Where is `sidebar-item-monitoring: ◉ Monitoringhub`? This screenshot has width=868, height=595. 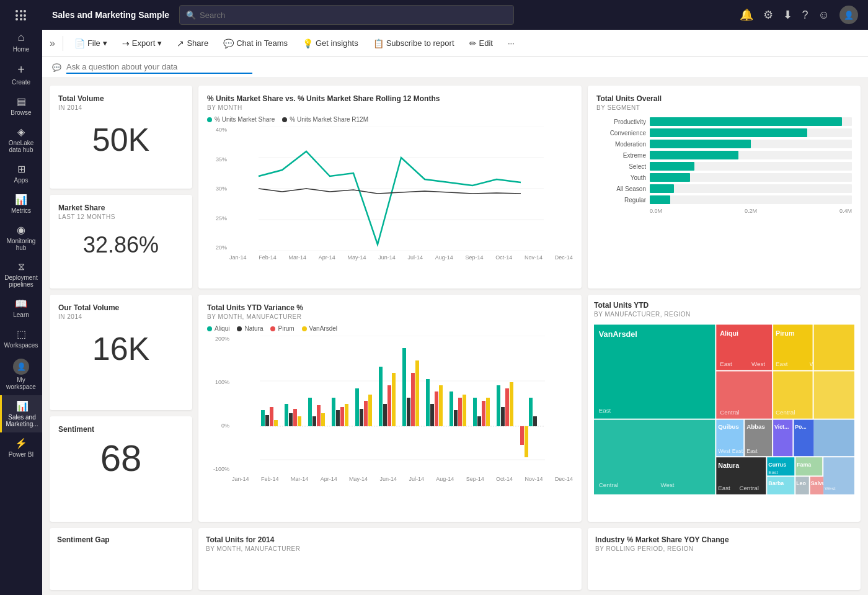 sidebar-item-monitoring: ◉ Monitoringhub is located at coordinates (21, 238).